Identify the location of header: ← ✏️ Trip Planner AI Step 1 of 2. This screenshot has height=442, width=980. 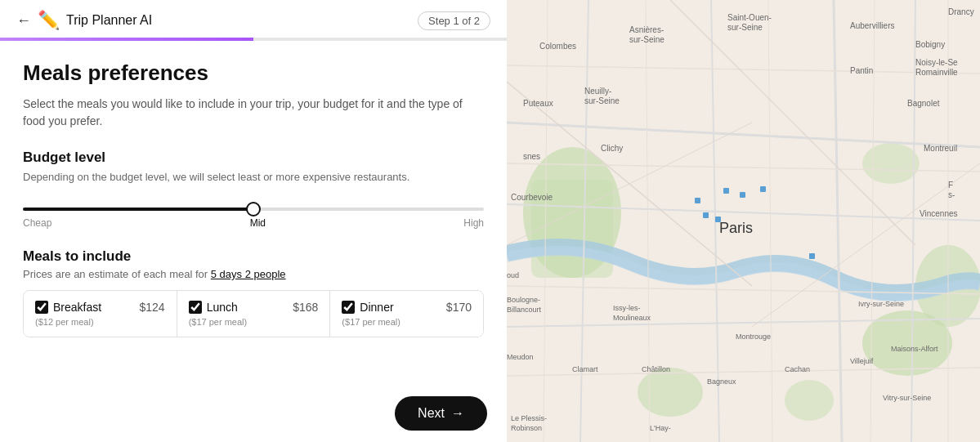
(253, 16).